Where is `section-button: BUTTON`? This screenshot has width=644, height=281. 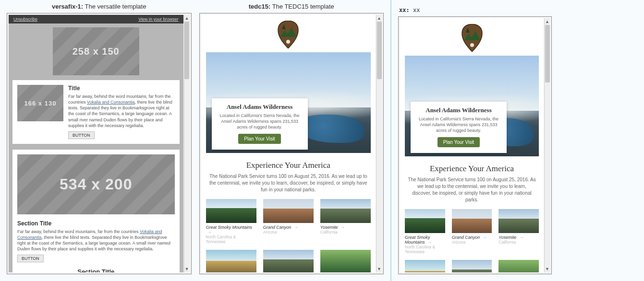 section-button: BUTTON is located at coordinates (31, 258).